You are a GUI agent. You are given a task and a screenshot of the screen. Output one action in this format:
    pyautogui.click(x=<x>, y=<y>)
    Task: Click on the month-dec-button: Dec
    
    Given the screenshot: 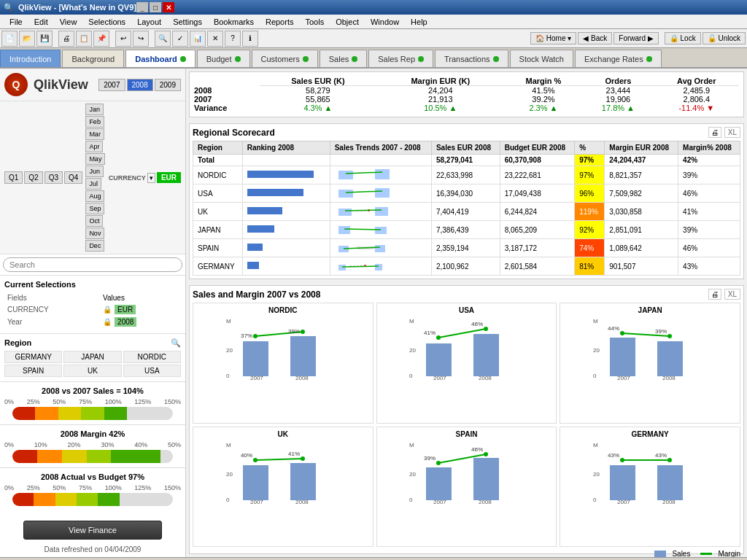 What is the action you would take?
    pyautogui.click(x=95, y=246)
    